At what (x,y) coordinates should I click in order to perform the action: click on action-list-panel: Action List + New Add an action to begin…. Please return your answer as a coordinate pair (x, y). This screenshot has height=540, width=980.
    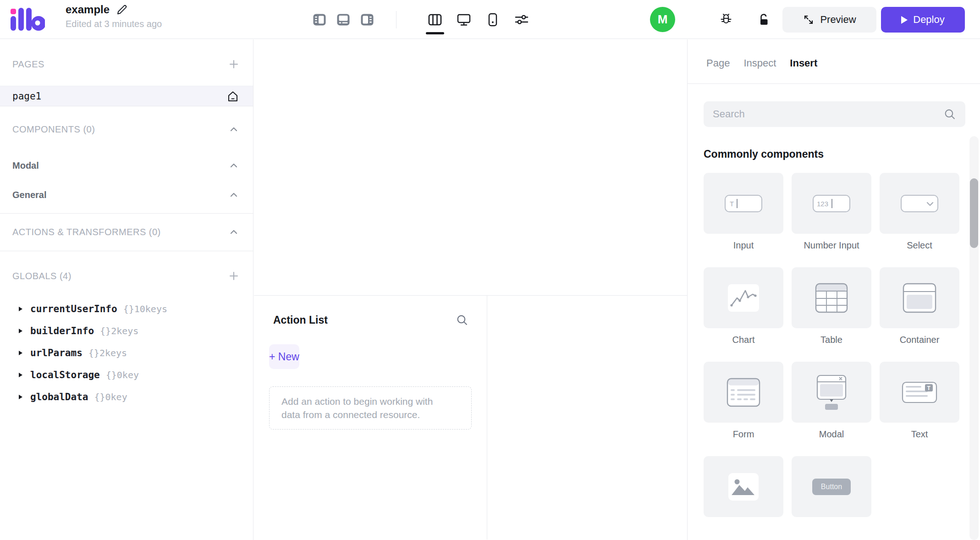
    Looking at the image, I should click on (370, 418).